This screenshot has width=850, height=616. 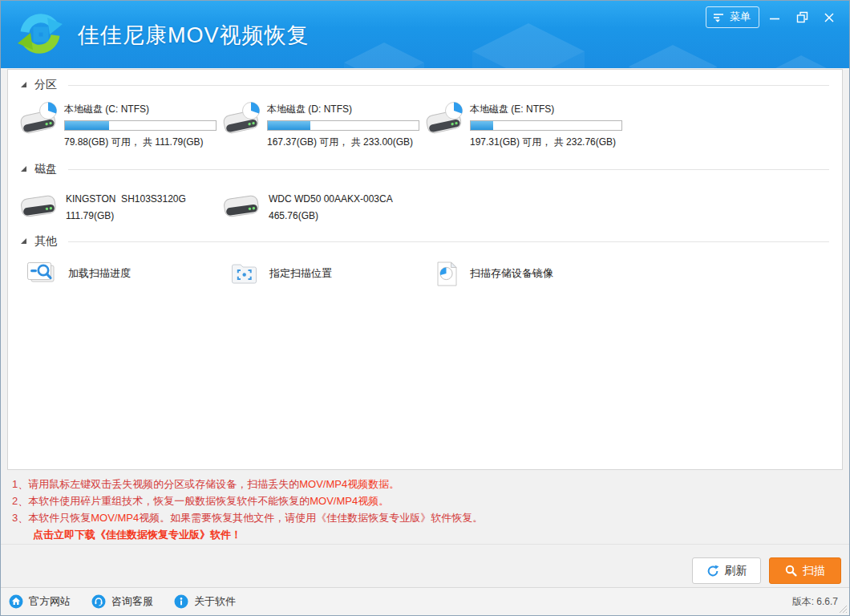 What do you see at coordinates (424, 125) in the screenshot?
I see `partition-list: 本地磁盘 (C: NTFS) 79.88(GB) 可用， 共 111.79(GB…` at bounding box center [424, 125].